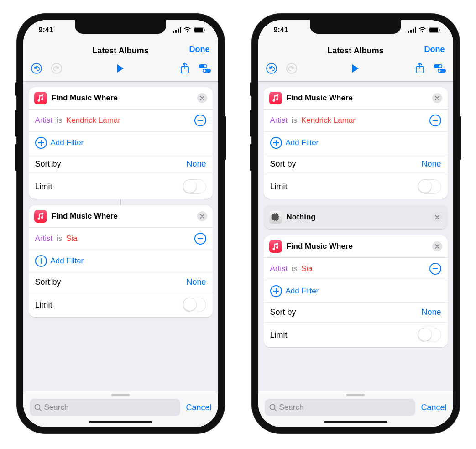 The height and width of the screenshot is (449, 476). I want to click on nothing-card: Nothing, so click(356, 217).